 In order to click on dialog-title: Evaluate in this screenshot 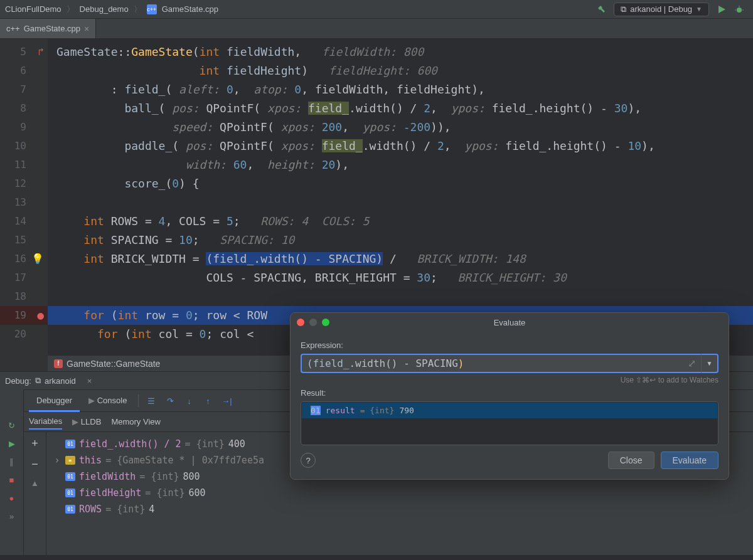, I will do `click(510, 322)`.